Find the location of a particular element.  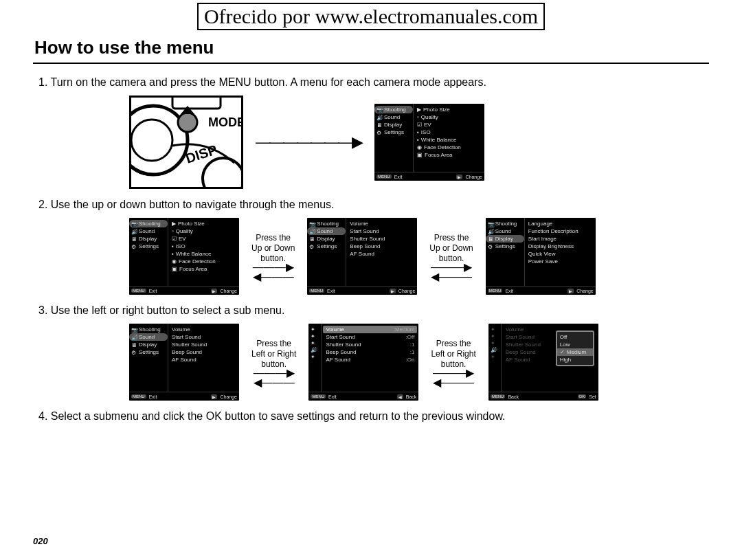

caption-leftright-1: Press the Left or Right button. is located at coordinates (273, 355).